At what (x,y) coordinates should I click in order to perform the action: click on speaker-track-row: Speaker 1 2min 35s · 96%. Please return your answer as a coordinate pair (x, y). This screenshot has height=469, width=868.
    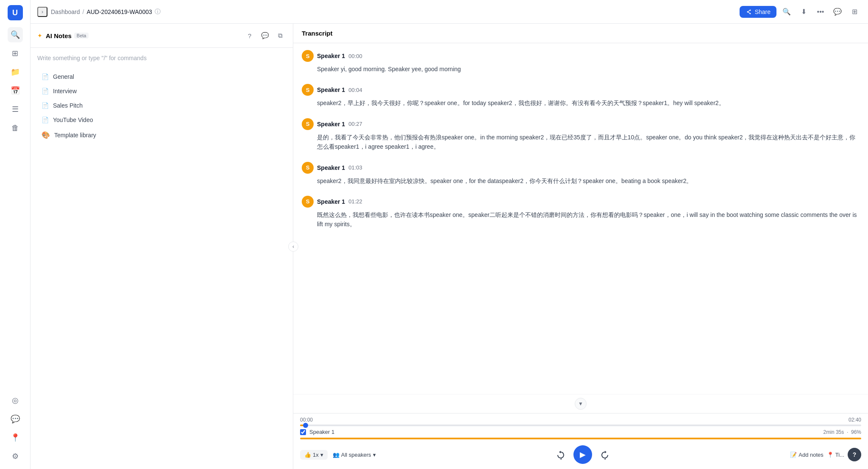
    Looking at the image, I should click on (581, 432).